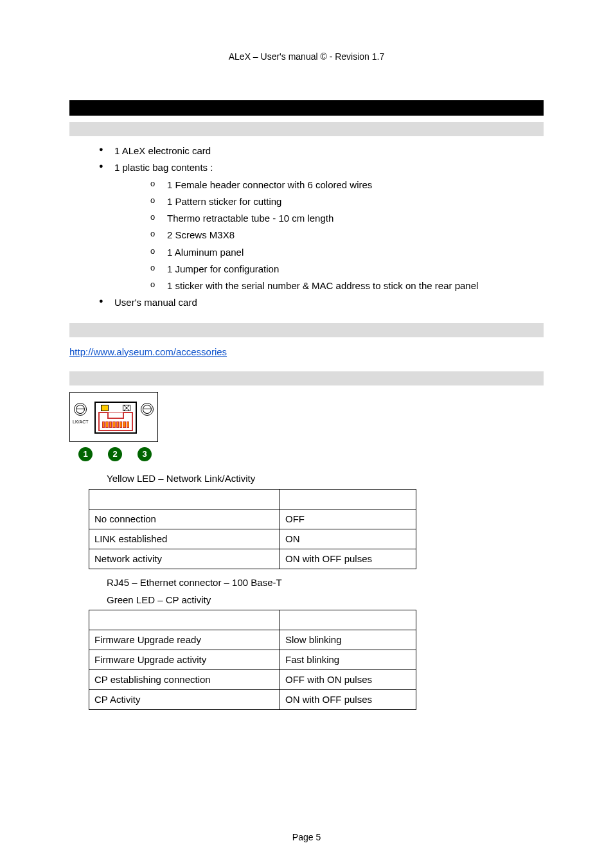  Describe the element at coordinates (115, 454) in the screenshot. I see `callout-2: 2` at that location.